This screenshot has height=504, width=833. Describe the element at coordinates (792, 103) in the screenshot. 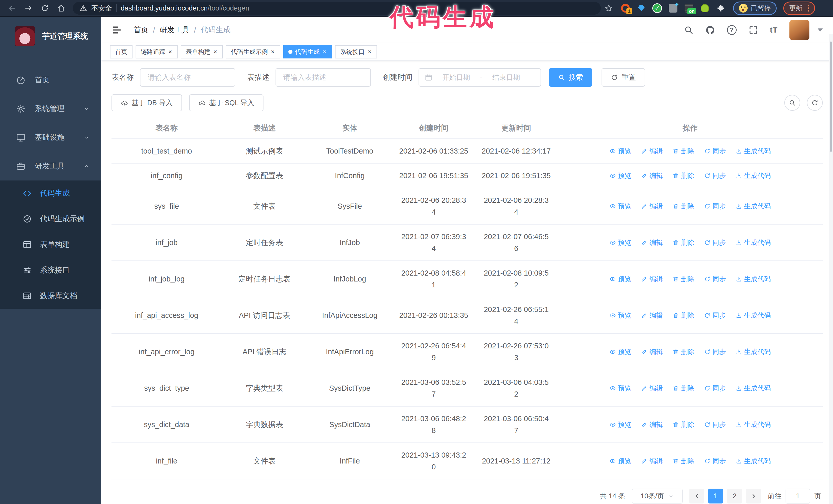

I see `toggle-search-button` at that location.